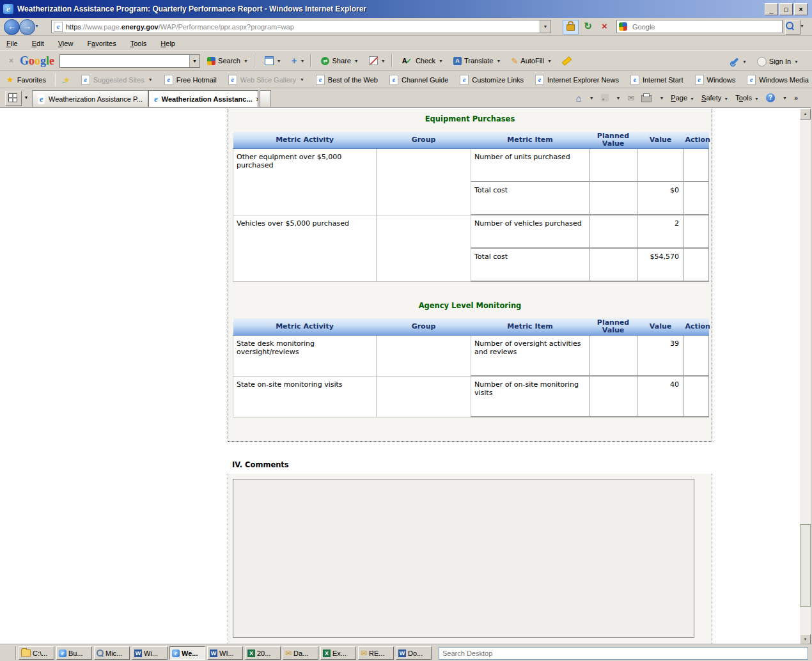  Describe the element at coordinates (777, 61) in the screenshot. I see `sign-in-button: Sign In▼` at that location.